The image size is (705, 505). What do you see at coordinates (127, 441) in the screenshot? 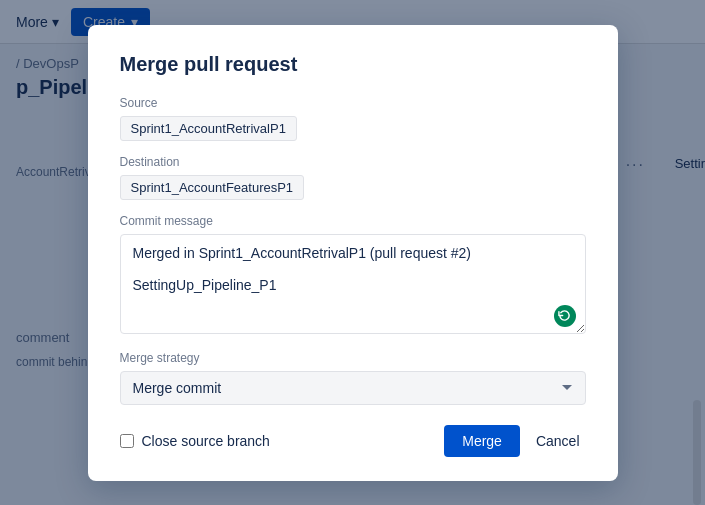
I see `close-source-branch-checkbox` at bounding box center [127, 441].